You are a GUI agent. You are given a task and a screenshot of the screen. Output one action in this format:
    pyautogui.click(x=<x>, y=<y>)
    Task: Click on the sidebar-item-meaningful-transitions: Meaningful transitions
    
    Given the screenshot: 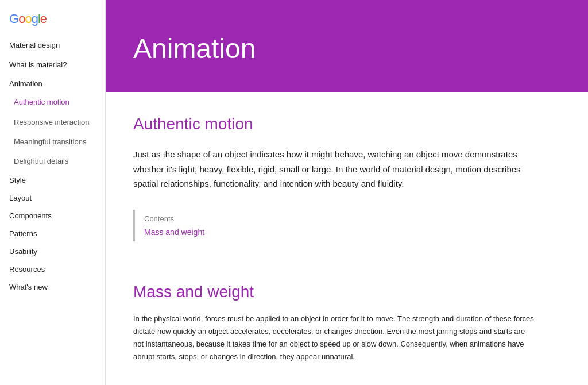 What is the action you would take?
    pyautogui.click(x=53, y=142)
    